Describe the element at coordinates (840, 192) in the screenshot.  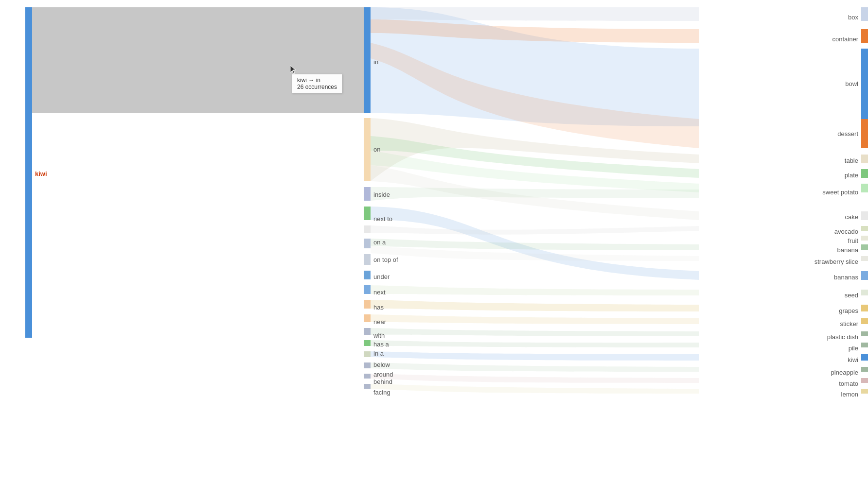
I see `right-node-sweetpotato-label: sweet potato` at that location.